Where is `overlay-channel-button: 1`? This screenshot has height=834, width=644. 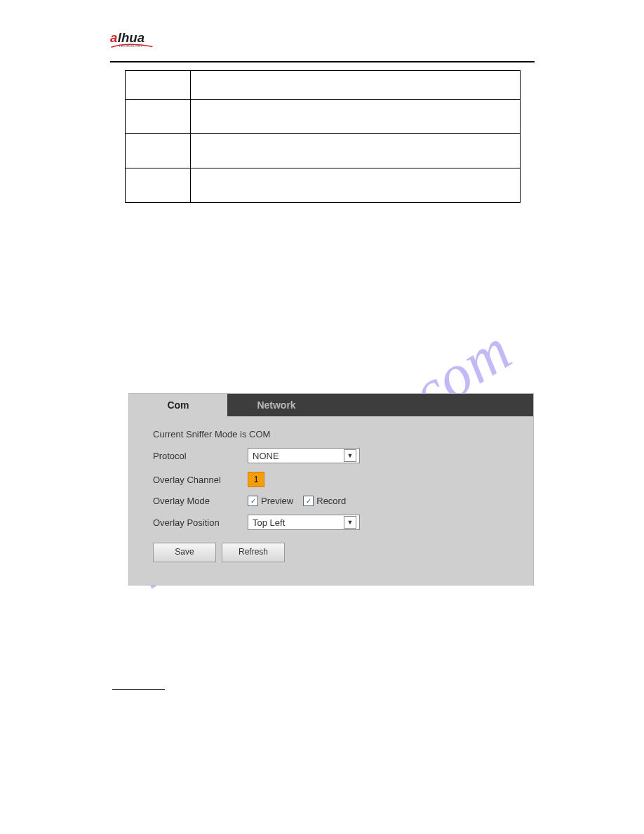 overlay-channel-button: 1 is located at coordinates (256, 479).